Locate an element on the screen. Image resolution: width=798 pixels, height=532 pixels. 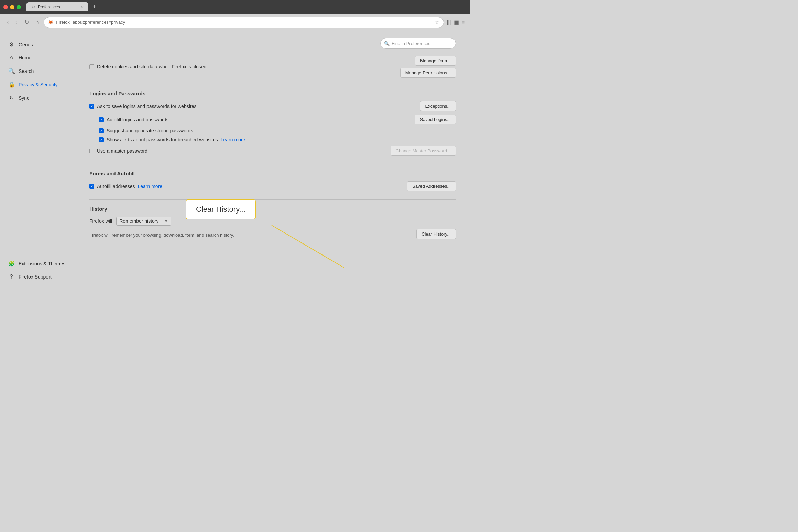
address-bar: 🦊 Firefox about:preferences#privacy ☆ is located at coordinates (244, 22).